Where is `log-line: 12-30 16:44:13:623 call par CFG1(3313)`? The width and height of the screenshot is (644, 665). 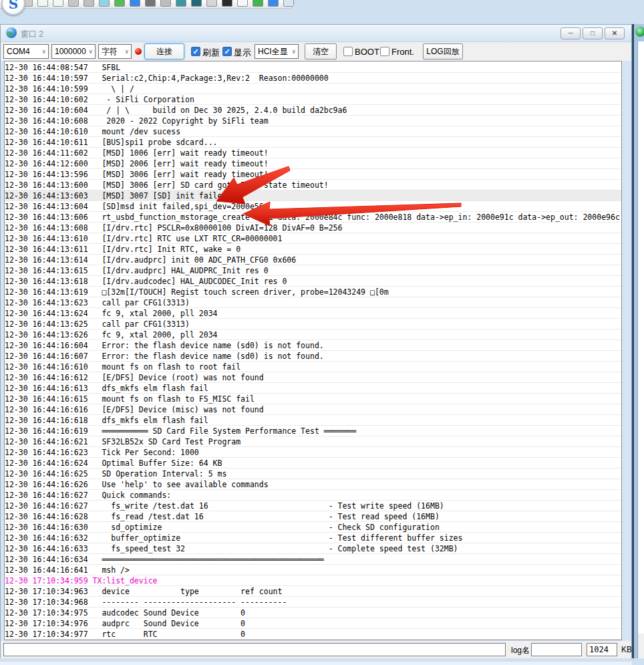 log-line: 12-30 16:44:13:623 call par CFG1(3313) is located at coordinates (313, 303).